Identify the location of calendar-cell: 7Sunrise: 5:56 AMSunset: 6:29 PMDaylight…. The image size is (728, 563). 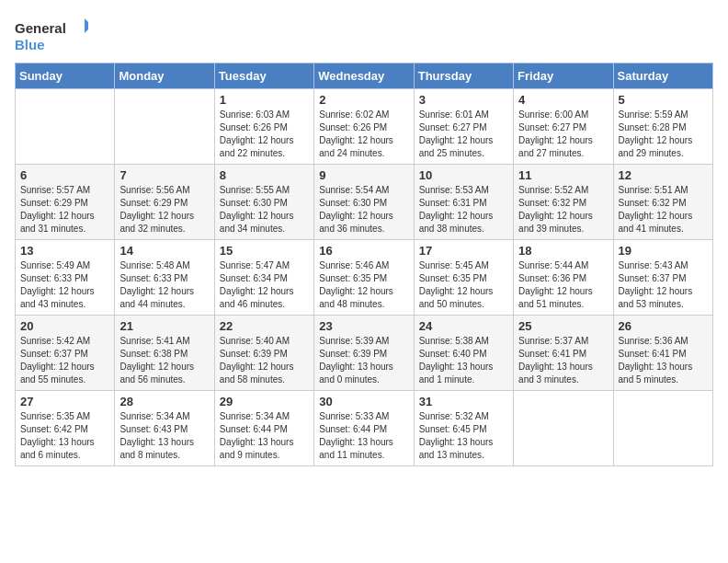
(165, 202).